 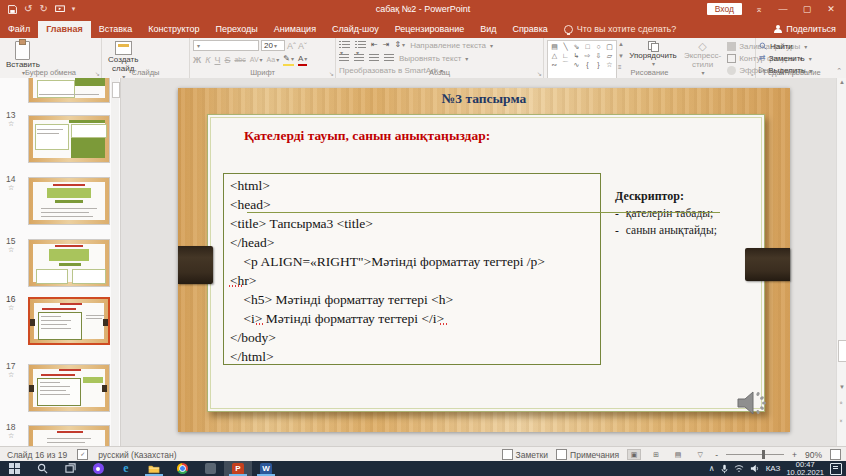 I want to click on share-button: Поделиться, so click(x=805, y=30).